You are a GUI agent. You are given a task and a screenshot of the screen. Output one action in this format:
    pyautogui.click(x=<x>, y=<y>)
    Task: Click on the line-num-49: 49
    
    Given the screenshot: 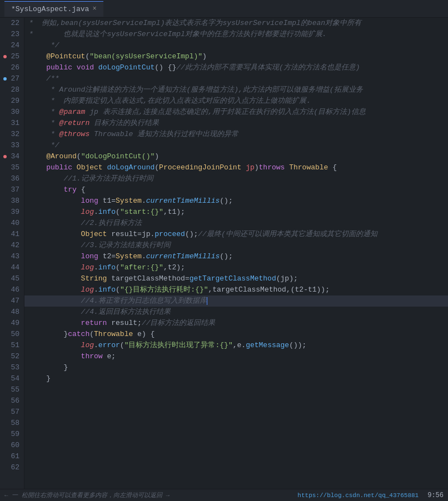 What is the action you would take?
    pyautogui.click(x=12, y=323)
    